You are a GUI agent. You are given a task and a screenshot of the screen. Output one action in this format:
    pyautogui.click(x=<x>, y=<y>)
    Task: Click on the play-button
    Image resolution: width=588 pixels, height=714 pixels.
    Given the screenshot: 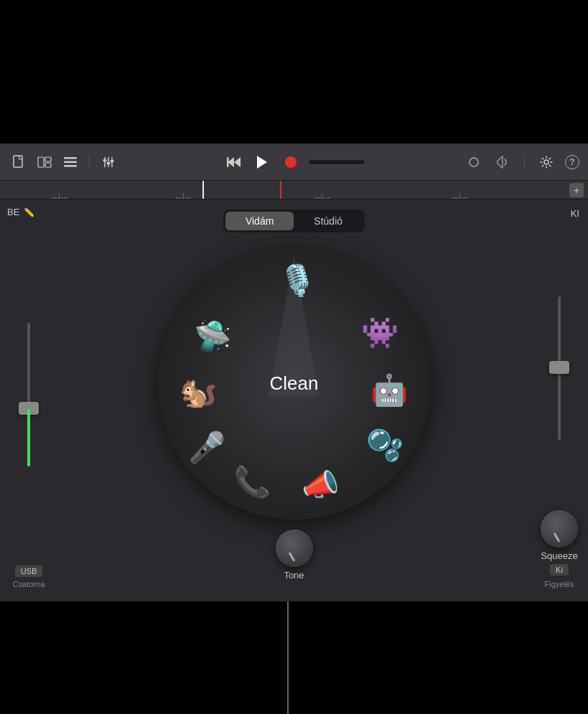 What is the action you would take?
    pyautogui.click(x=262, y=162)
    